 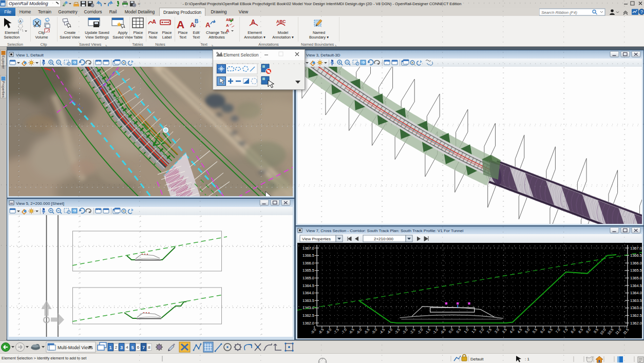 I want to click on svg-text:- D:\OpenRail Projects\OpenRai: - D:\OpenRail Projects\OpenRail EBook Pr…, so click(x=321, y=4).